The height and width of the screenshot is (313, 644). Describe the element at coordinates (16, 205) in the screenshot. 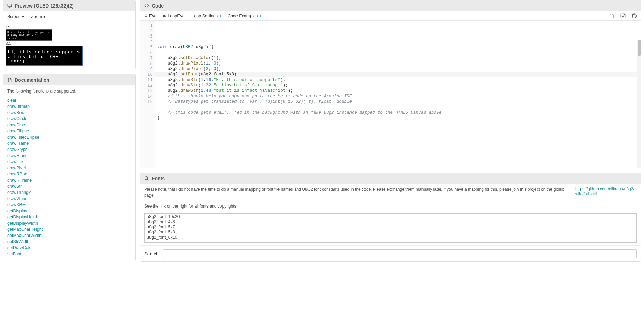

I see `doc-link-drawXBM: drawXBM` at that location.